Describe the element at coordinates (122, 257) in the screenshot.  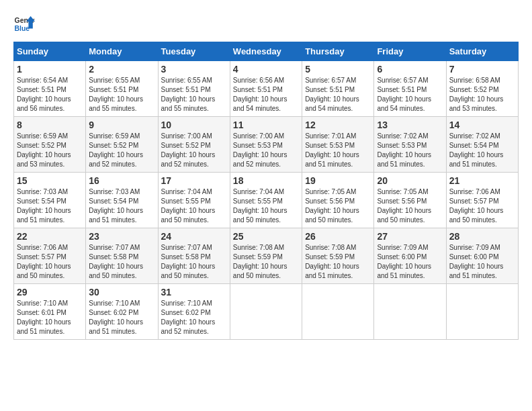
I see `calendar-cell: 23 Sunrise: 7:07 AMSunset: 5:58 PMDaylig…` at that location.